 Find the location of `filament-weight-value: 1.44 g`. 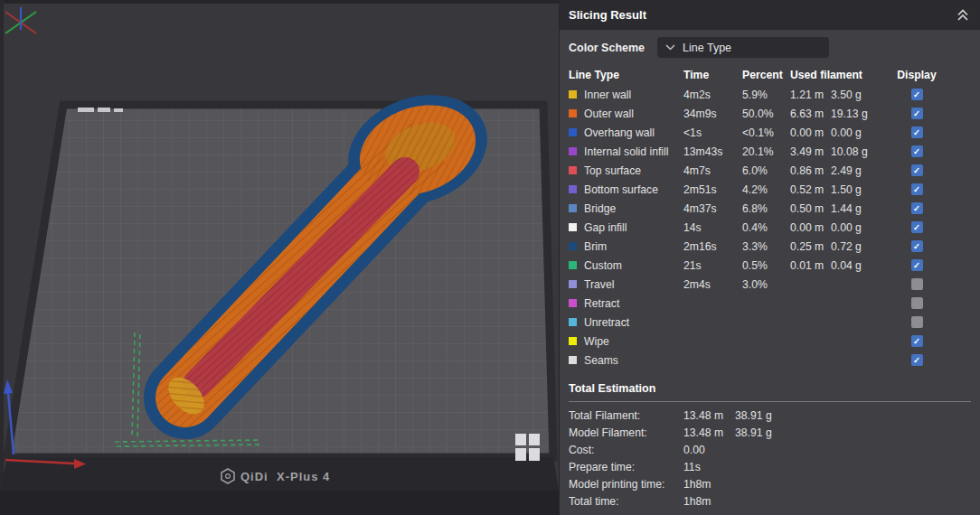

filament-weight-value: 1.44 g is located at coordinates (858, 209).